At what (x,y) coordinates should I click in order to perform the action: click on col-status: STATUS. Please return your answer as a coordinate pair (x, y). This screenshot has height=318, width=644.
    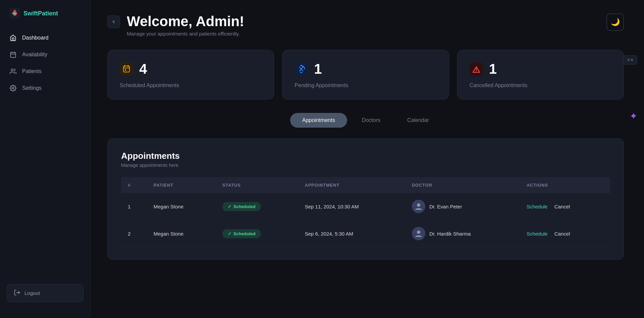
    Looking at the image, I should click on (257, 185).